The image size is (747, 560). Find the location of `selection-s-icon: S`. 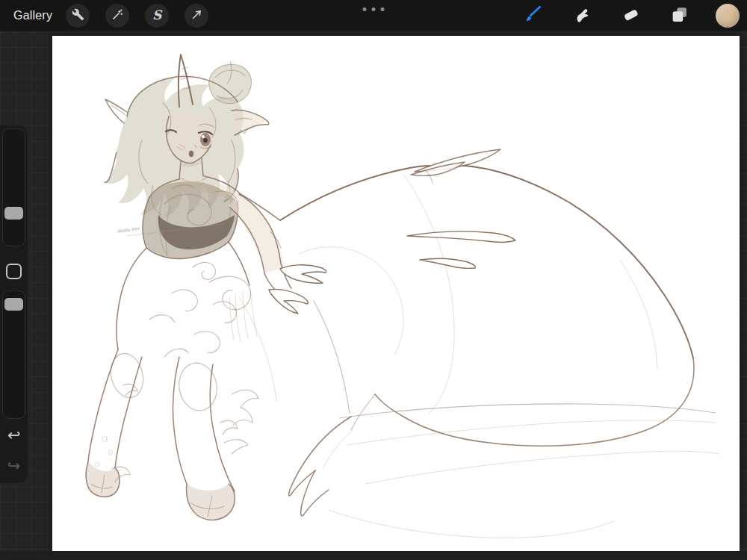

selection-s-icon: S is located at coordinates (157, 15).